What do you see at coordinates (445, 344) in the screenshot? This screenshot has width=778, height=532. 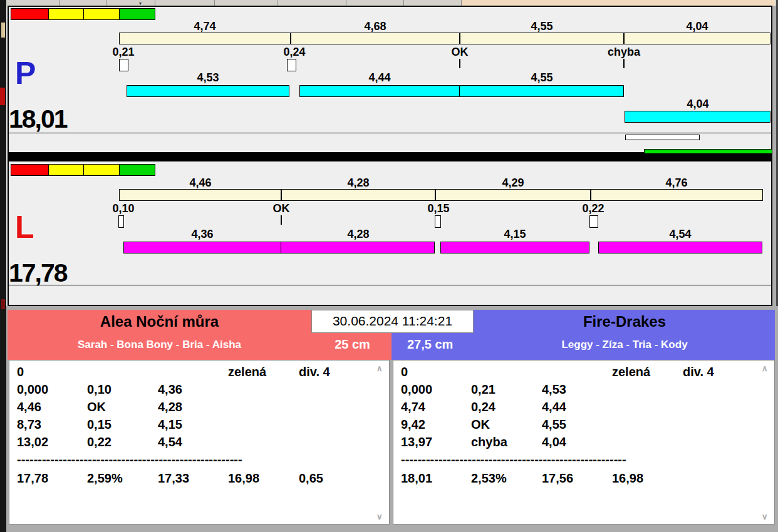 I see `jump-height: 27,5 cm` at bounding box center [445, 344].